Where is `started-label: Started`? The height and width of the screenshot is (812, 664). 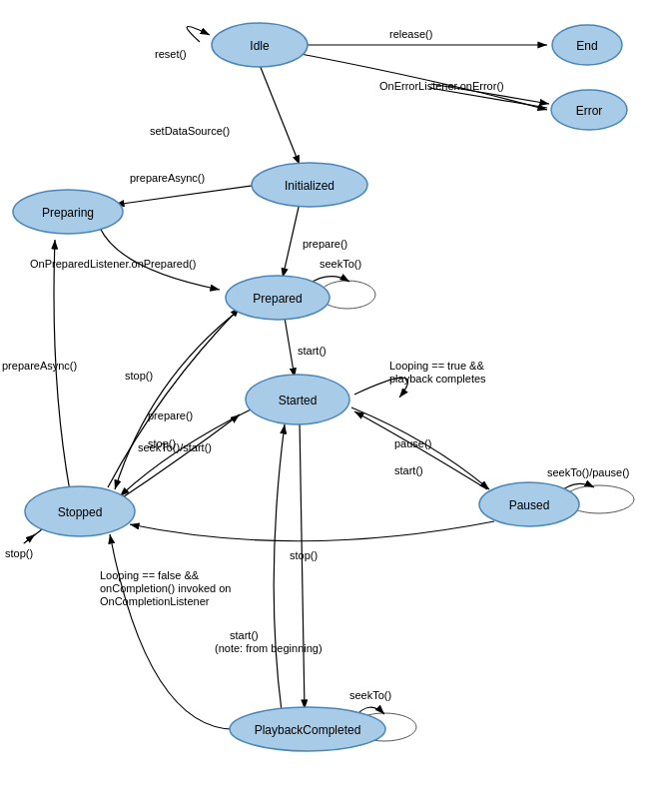
started-label: Started is located at coordinates (298, 401).